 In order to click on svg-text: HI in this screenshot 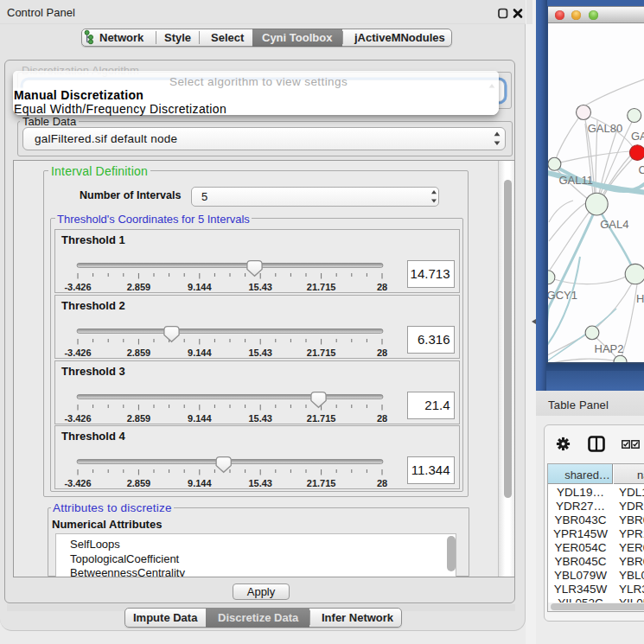, I will do `click(640, 299)`.